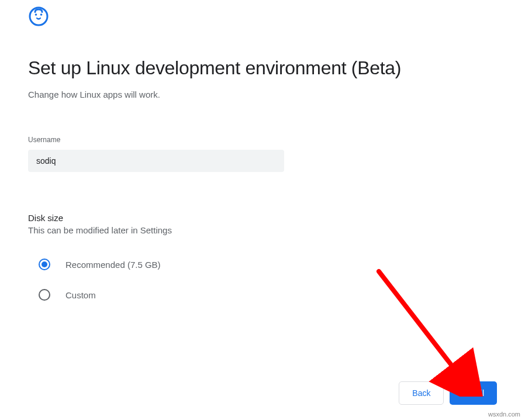  Describe the element at coordinates (268, 264) in the screenshot. I see `radio-option-recommended: Recommended (7.5 GB)` at that location.